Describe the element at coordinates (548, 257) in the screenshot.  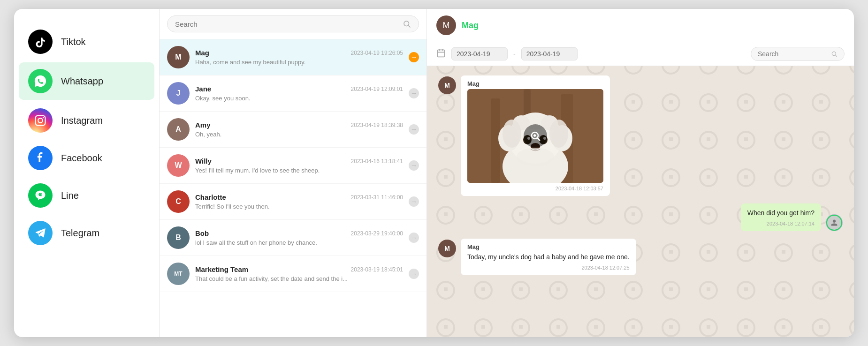
I see `message-bubble-3: Mag Today, my uncle's dog had a baby and…` at that location.